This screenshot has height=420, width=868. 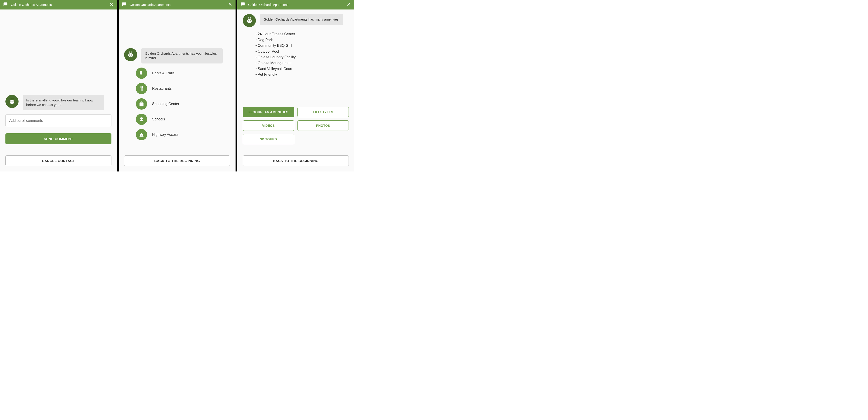 What do you see at coordinates (183, 135) in the screenshot?
I see `lifestyle-item-highway: Highway Access` at bounding box center [183, 135].